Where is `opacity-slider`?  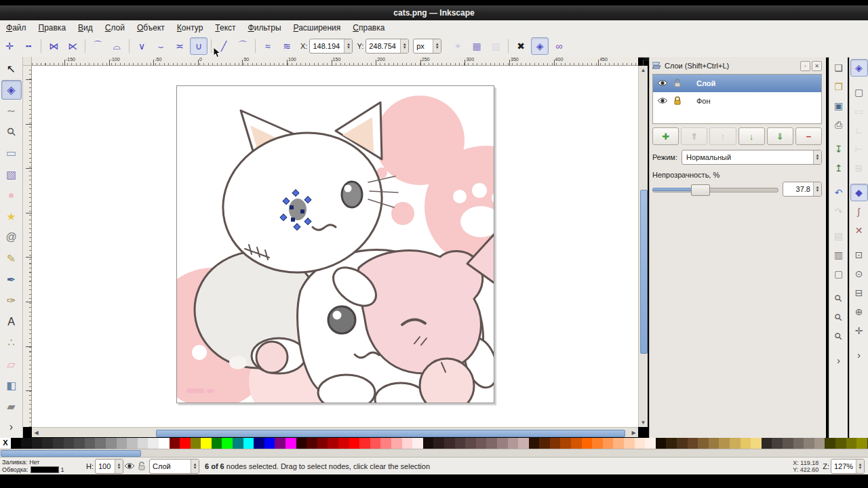
opacity-slider is located at coordinates (715, 189).